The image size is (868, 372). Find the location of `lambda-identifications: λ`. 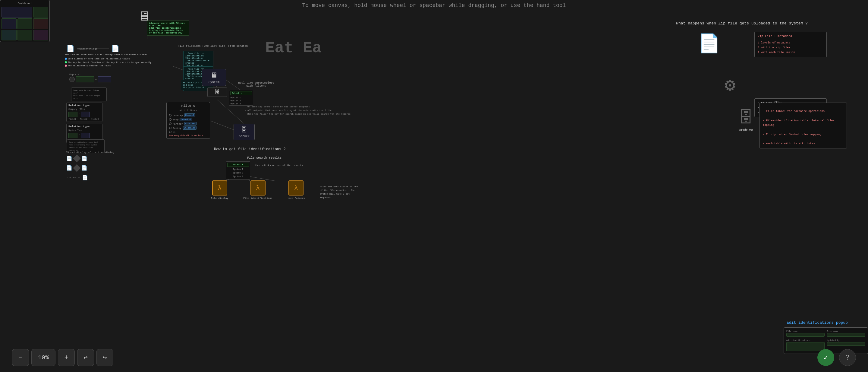

lambda-identifications: λ is located at coordinates (258, 188).